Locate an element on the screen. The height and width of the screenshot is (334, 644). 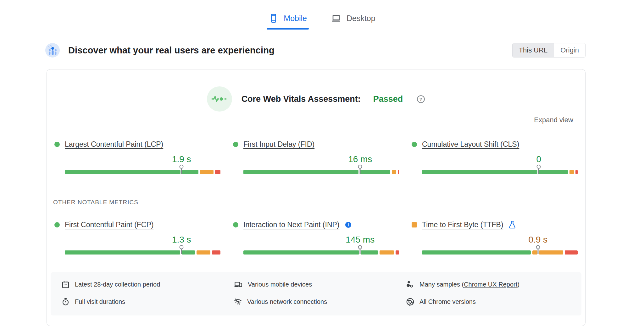
core-web-vitals-grid: Largest Contentful Paint (LCP)1.9 sFirst… is located at coordinates (316, 156).